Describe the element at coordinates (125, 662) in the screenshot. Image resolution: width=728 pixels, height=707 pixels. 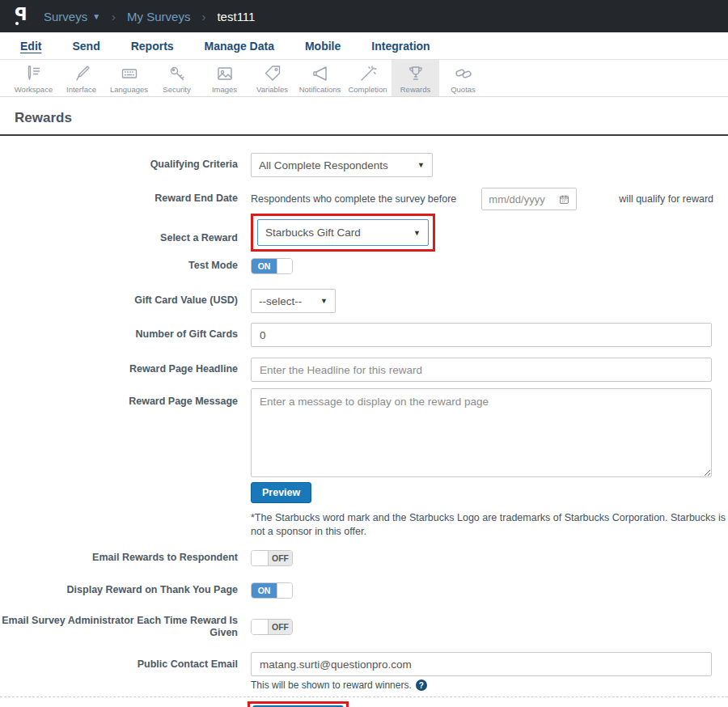
I see `public-contact-email-label: Public Contact Email` at that location.